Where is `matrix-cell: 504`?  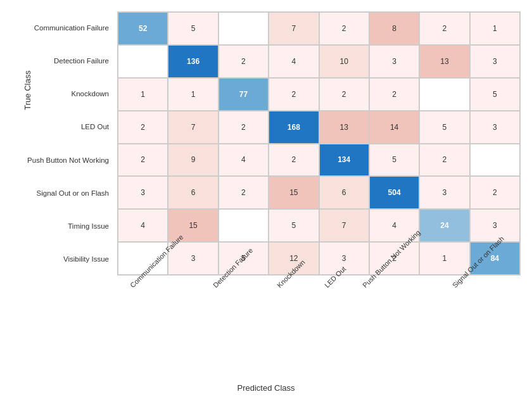 matrix-cell: 504 is located at coordinates (394, 193).